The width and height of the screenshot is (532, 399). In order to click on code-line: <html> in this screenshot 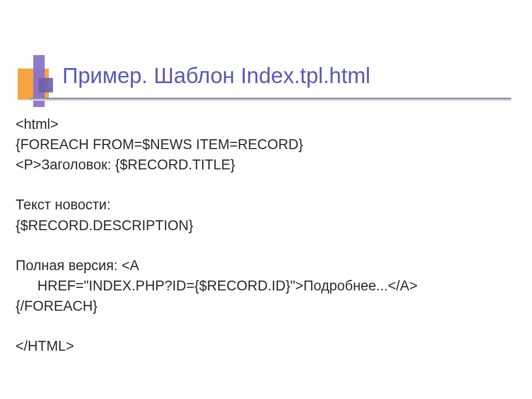, I will do `click(263, 125)`.